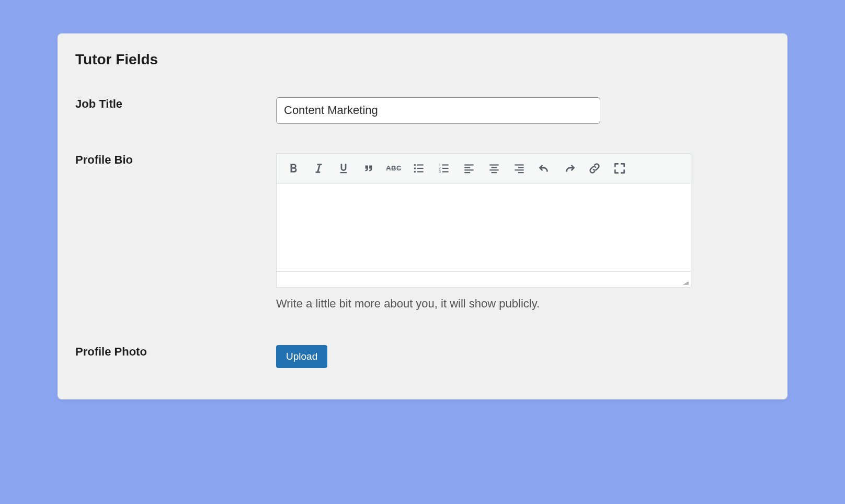 The width and height of the screenshot is (845, 504). Describe the element at coordinates (484, 279) in the screenshot. I see `editor-statusbar` at that location.